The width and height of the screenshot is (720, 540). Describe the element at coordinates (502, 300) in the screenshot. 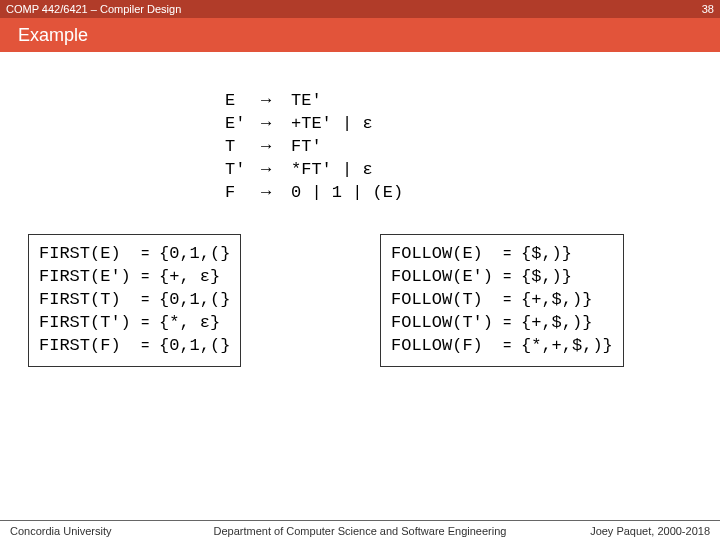

I see `follow-sets-box: FOLLOW(E) FOLLOW(E') FOLLOW(T) FOLLOW(T'…` at that location.